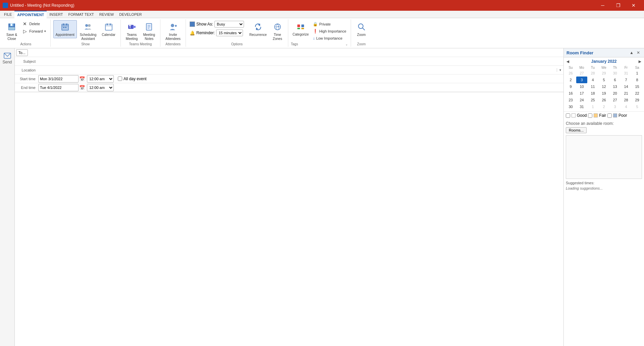 This screenshot has height=346, width=644. What do you see at coordinates (626, 87) in the screenshot?
I see `calendar-day: 14` at bounding box center [626, 87].